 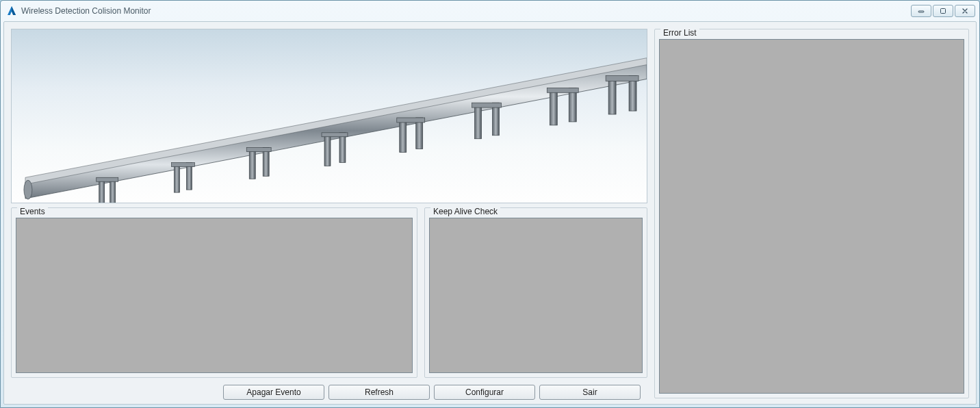 I want to click on minimize-button, so click(x=921, y=11).